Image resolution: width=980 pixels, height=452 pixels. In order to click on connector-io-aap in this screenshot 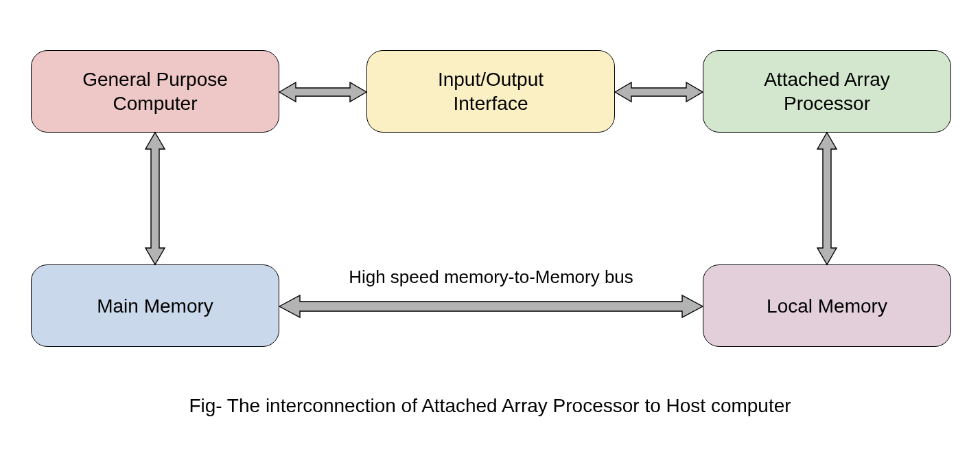, I will do `click(659, 92)`.